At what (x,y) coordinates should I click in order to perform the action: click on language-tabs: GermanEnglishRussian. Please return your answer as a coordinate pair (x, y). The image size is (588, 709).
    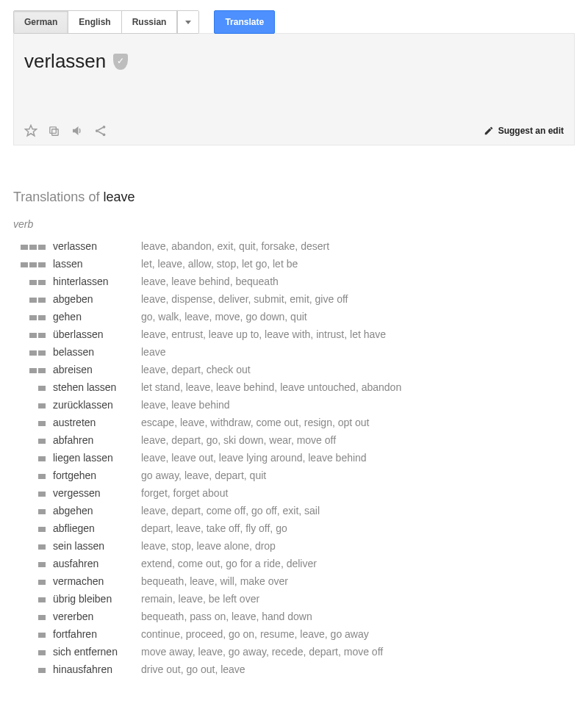
    Looking at the image, I should click on (106, 22).